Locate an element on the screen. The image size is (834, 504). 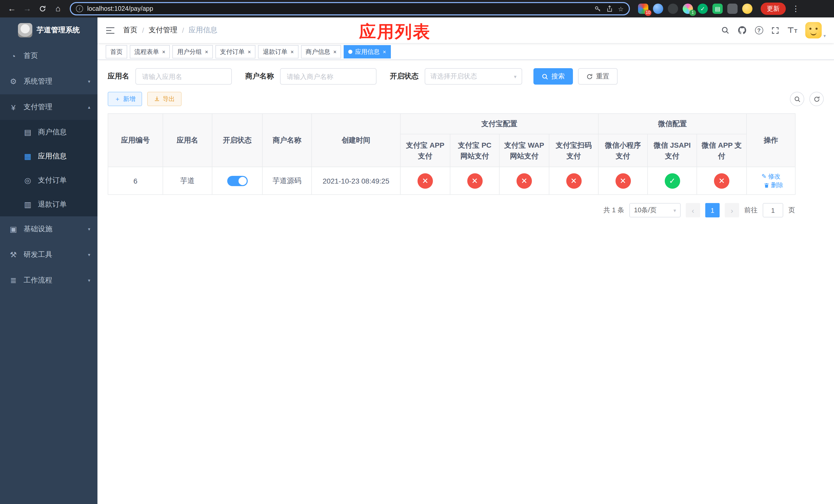
app-table: 应用编号 应用名 开启状态 商户名称 创建时间 支付宝配置 微信配置 操作 支付… is located at coordinates (452, 154).